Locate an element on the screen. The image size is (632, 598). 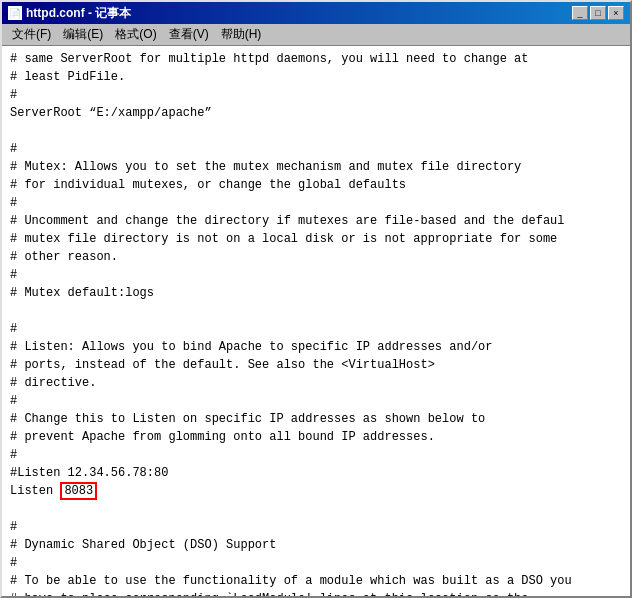
text-line: #Listen 12.34.56.78:80 is located at coordinates (316, 473).